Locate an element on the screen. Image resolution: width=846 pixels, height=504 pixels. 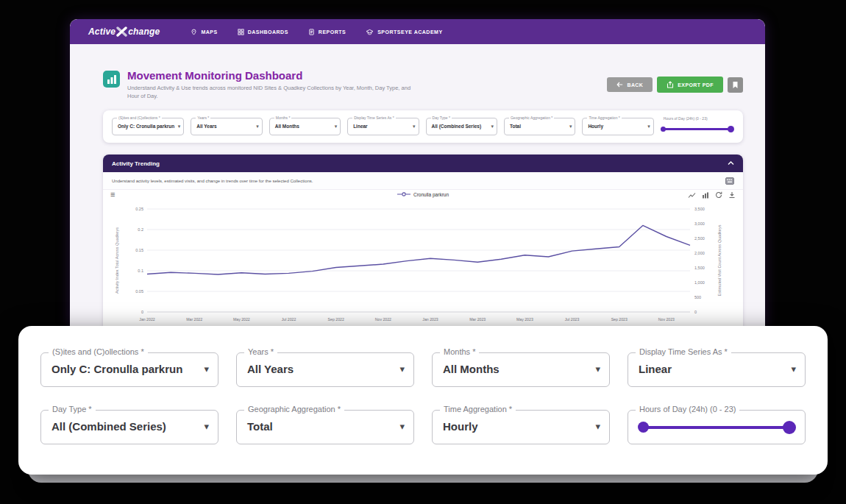
bar-chart-icon is located at coordinates (705, 196).